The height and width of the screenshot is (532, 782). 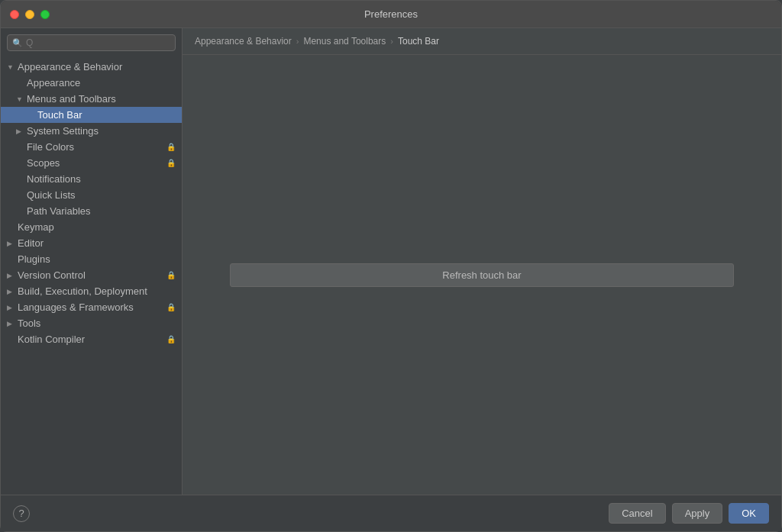 I want to click on sidebar-item-notifications: Notifications, so click(x=92, y=179).